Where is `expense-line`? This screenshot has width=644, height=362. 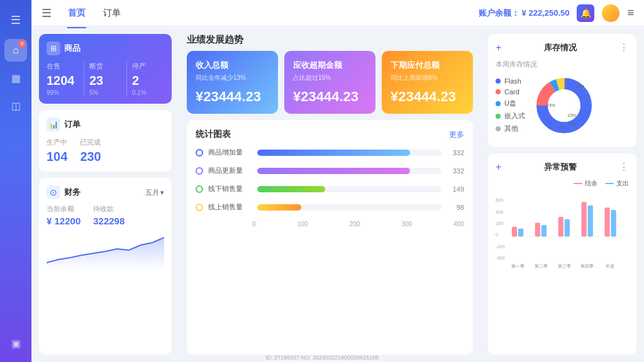 expense-line is located at coordinates (609, 184).